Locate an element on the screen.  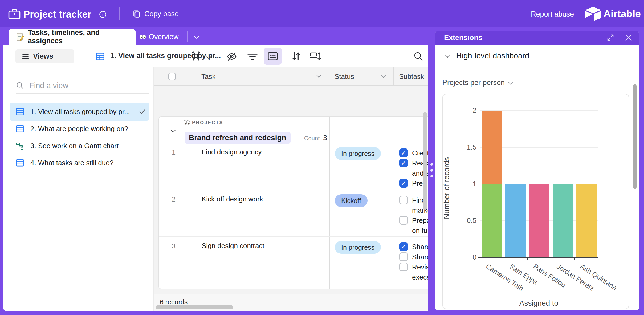
column-header-subtask: Subtask is located at coordinates (411, 77).